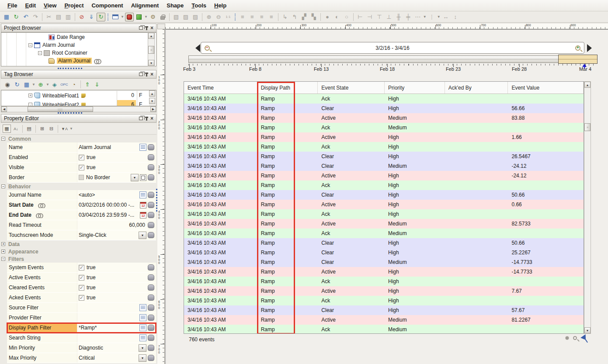 The width and height of the screenshot is (608, 364). I want to click on edit-tag-icon: ◈, so click(55, 84).